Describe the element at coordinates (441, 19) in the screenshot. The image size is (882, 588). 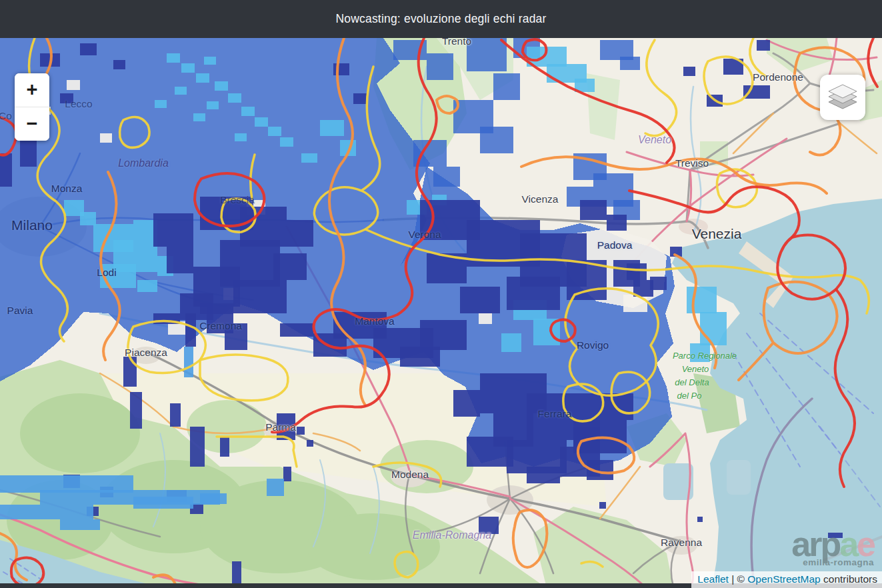
I see `app-header: Nowcasting: evoluzione degli echi radar` at that location.